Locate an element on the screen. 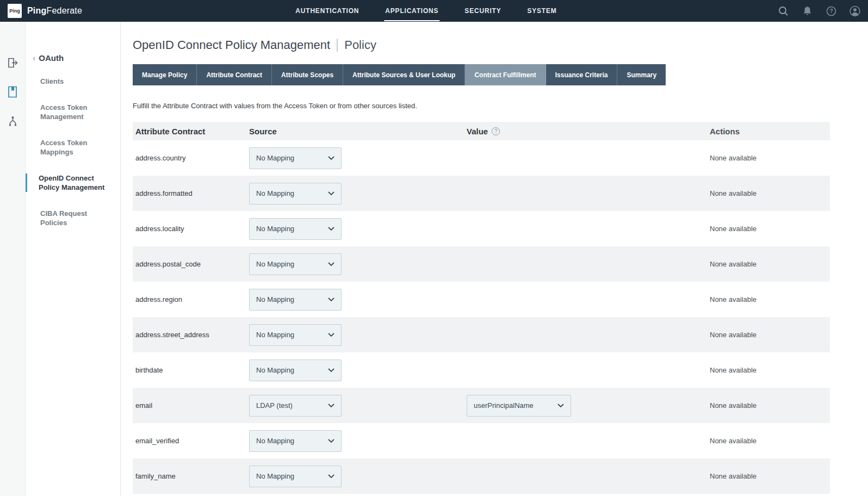 The image size is (868, 496). table-row: address.country No Mapping None availabl… is located at coordinates (481, 158).